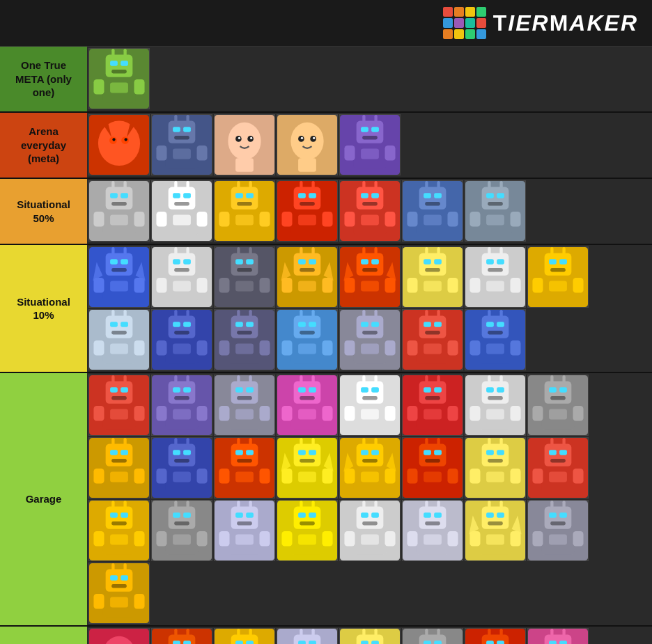  What do you see at coordinates (433, 340) in the screenshot?
I see `unit-u27` at bounding box center [433, 340].